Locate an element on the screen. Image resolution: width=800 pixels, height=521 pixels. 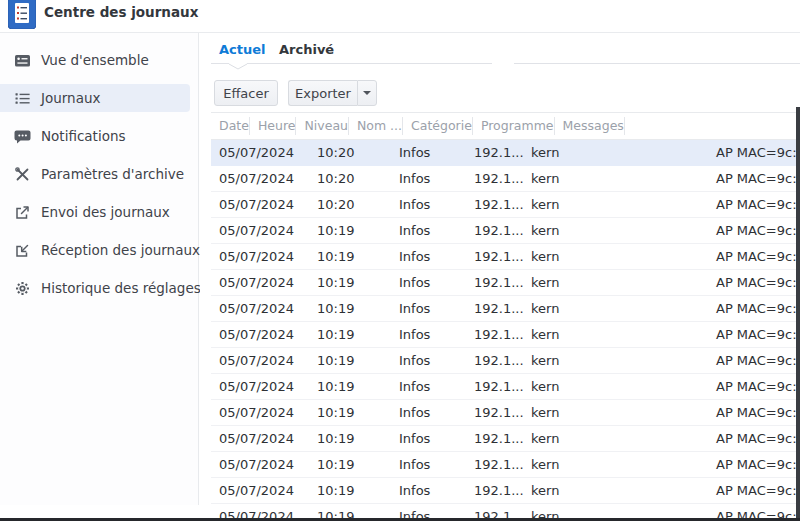
sidebar-item-notifications: Notifications is located at coordinates (95, 136).